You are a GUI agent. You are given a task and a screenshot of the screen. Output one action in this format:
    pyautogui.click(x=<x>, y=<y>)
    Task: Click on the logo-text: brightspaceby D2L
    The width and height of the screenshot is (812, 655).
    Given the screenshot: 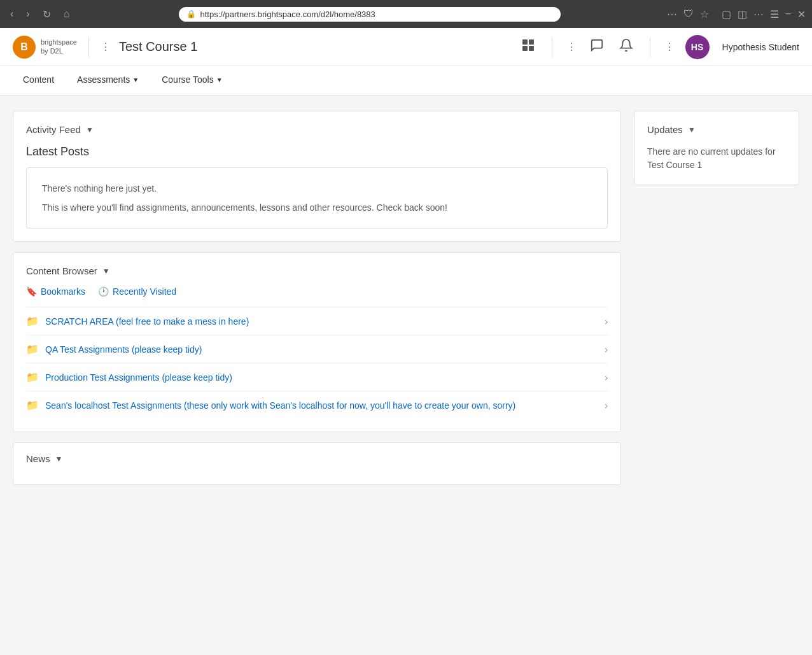 What is the action you would take?
    pyautogui.click(x=59, y=46)
    